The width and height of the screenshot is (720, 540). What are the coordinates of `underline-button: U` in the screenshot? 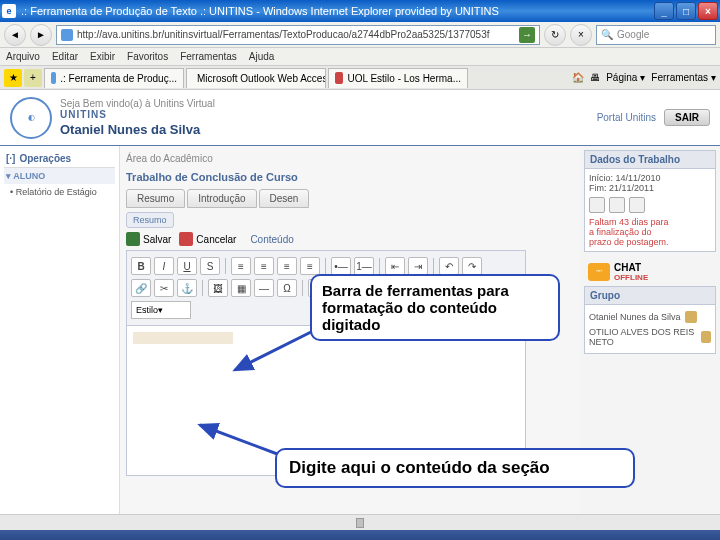 It's located at (187, 266).